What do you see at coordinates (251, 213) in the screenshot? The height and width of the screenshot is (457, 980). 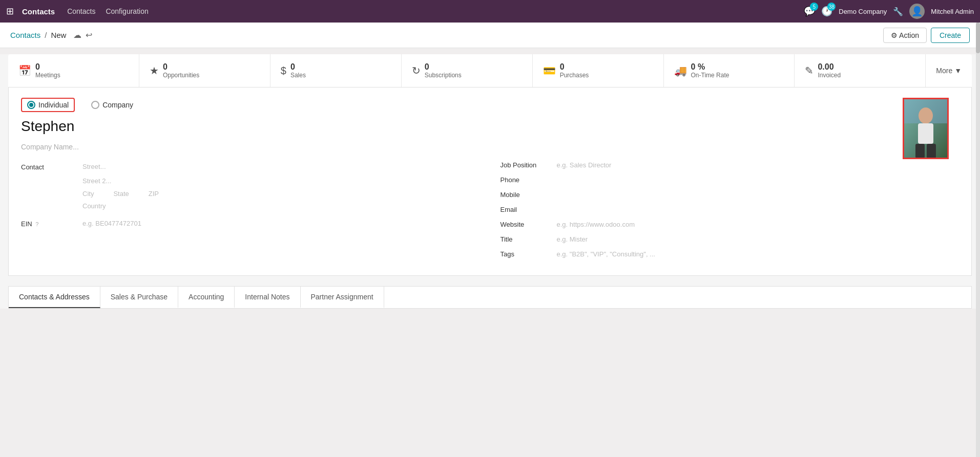 I see `form-left-section: Contact Street... Street 2... City State…` at bounding box center [251, 213].